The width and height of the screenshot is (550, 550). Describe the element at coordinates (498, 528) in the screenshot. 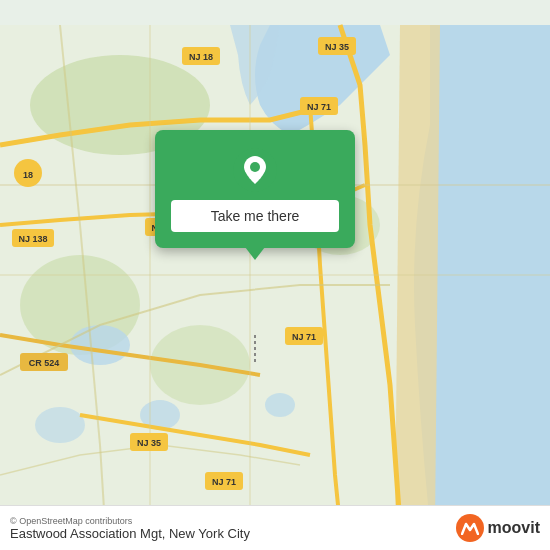

I see `moovit-logo: moovit` at that location.